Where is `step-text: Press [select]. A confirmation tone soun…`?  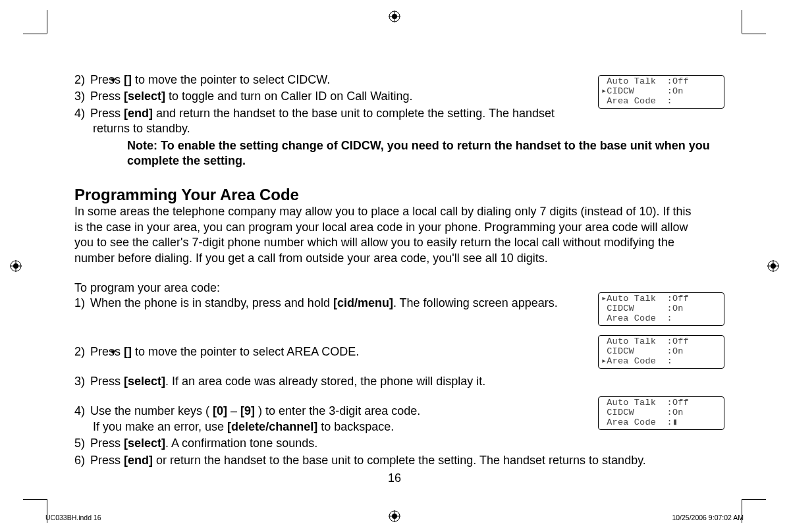 step-text: Press [select]. A confirmation tone soun… is located at coordinates (204, 443).